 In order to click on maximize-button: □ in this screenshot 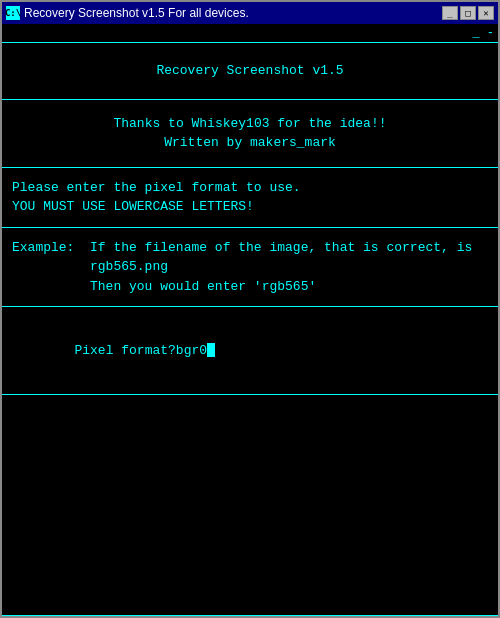, I will do `click(468, 13)`.